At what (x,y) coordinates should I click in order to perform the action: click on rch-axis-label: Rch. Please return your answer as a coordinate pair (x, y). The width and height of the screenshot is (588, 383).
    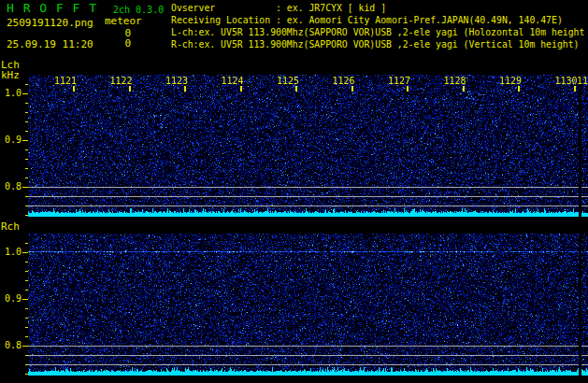
    Looking at the image, I should click on (10, 226).